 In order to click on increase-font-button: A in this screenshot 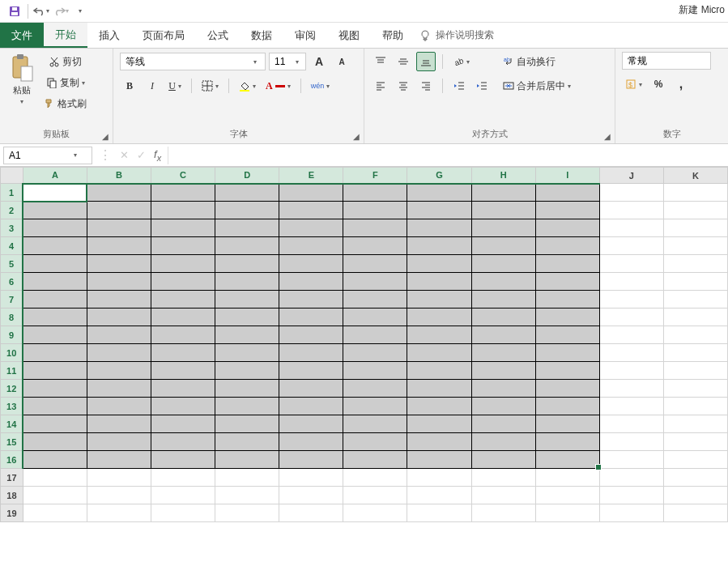, I will do `click(319, 62)`.